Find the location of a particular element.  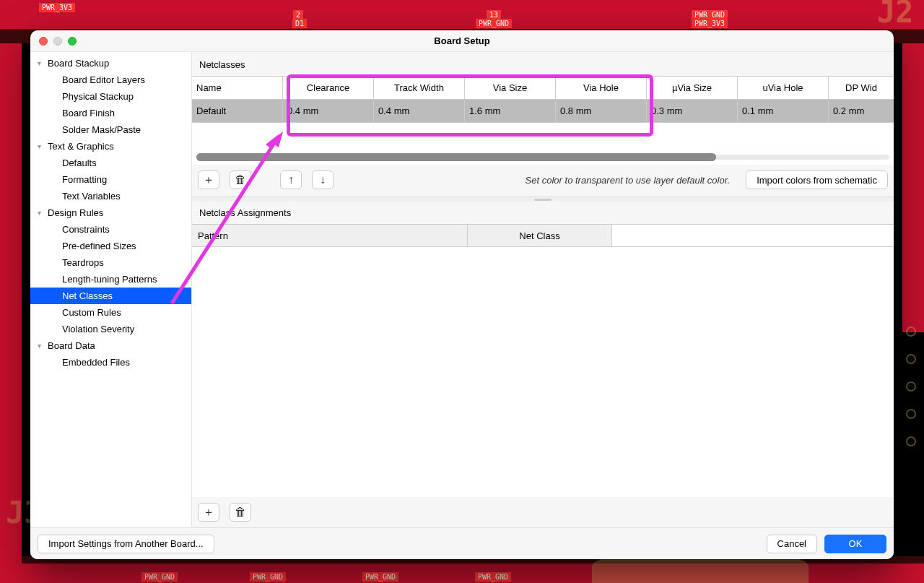

ok-button: OK is located at coordinates (855, 544).